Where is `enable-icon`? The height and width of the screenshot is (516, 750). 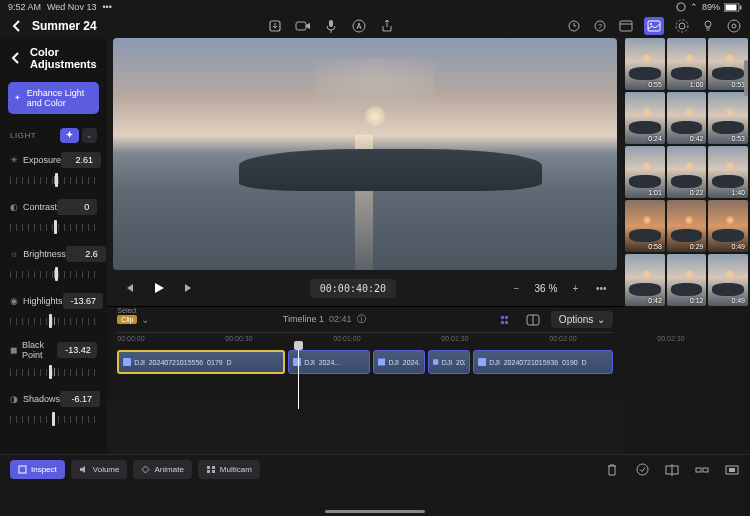
enable-icon is located at coordinates (642, 470).